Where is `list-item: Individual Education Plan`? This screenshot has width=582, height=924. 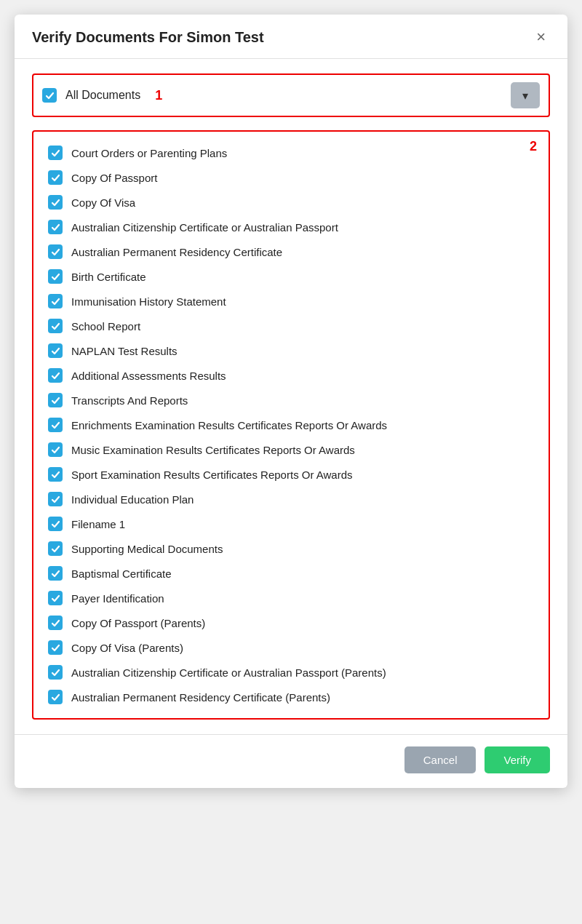
list-item: Individual Education Plan is located at coordinates (291, 499).